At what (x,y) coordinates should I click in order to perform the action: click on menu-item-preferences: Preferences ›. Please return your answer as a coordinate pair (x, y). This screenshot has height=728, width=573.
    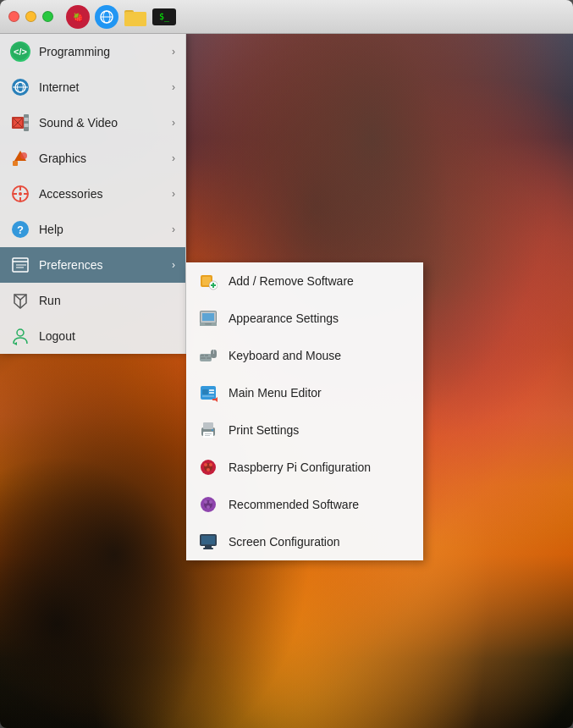
    Looking at the image, I should click on (93, 265).